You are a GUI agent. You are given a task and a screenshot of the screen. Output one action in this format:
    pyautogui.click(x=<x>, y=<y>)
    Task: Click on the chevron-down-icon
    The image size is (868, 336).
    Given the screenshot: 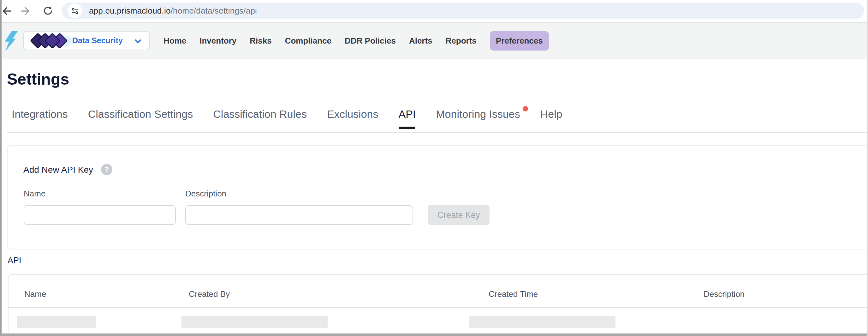 What is the action you would take?
    pyautogui.click(x=138, y=41)
    